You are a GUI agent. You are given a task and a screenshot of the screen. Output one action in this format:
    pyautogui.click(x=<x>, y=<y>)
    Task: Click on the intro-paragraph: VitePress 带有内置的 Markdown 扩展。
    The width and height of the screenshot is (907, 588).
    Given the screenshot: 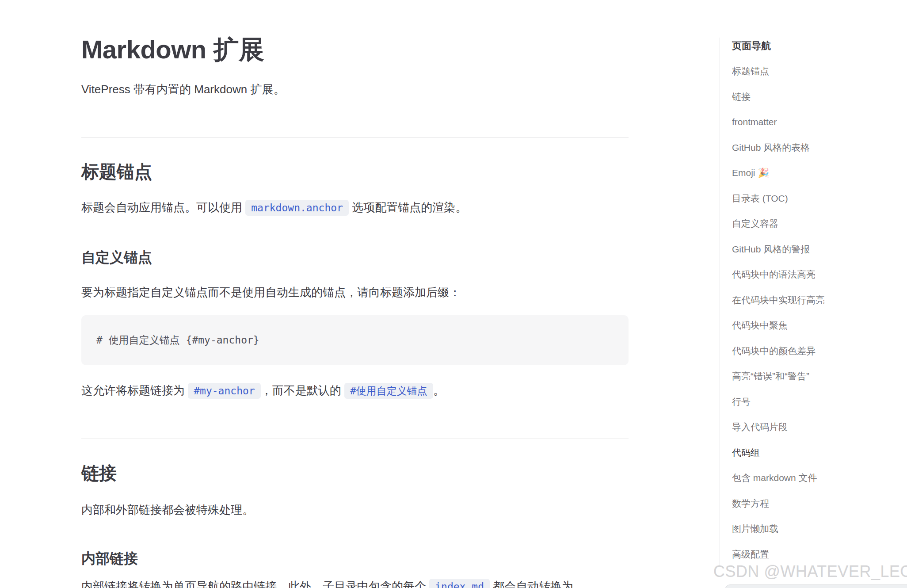 What is the action you would take?
    pyautogui.click(x=355, y=89)
    